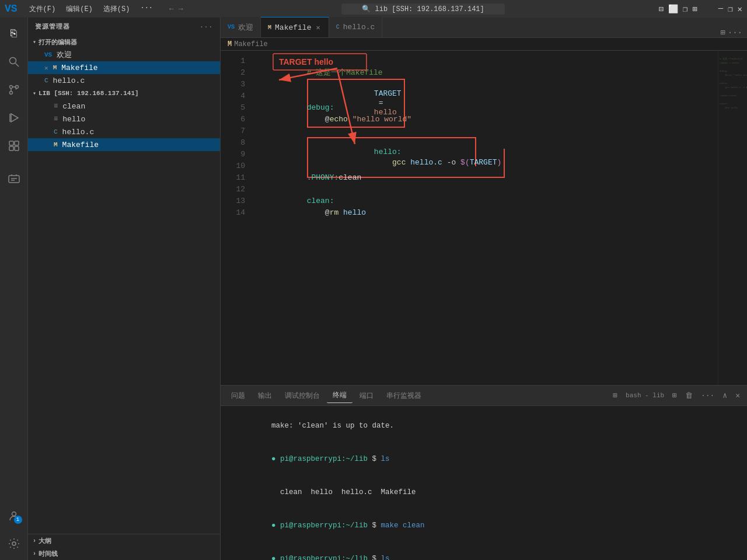 This screenshot has width=747, height=560. I want to click on code-line-2: TARGET = hello, so click(484, 73).